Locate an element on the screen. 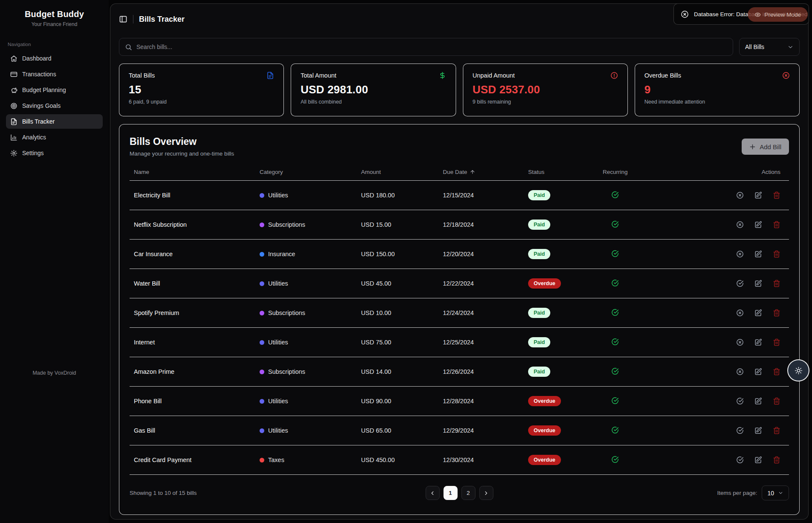 This screenshot has height=523, width=812. stat-card-unpaid-amount: Unpaid Amount USD 2537.00 9 bills remain… is located at coordinates (546, 90).